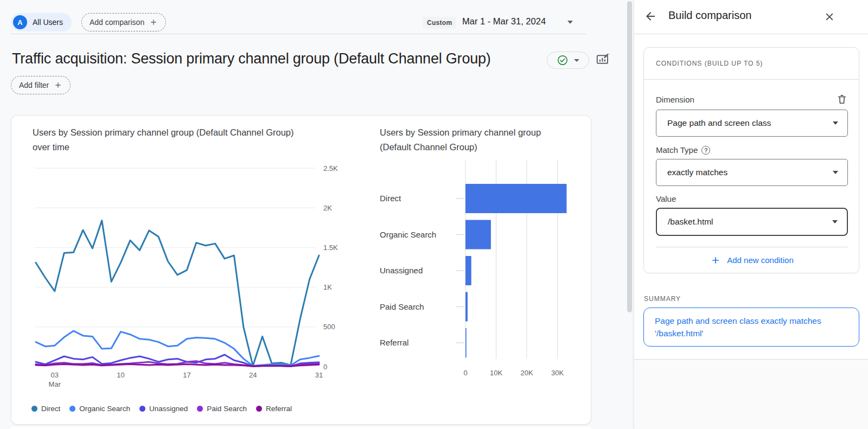  I want to click on value-input: /basket.html, so click(752, 222).